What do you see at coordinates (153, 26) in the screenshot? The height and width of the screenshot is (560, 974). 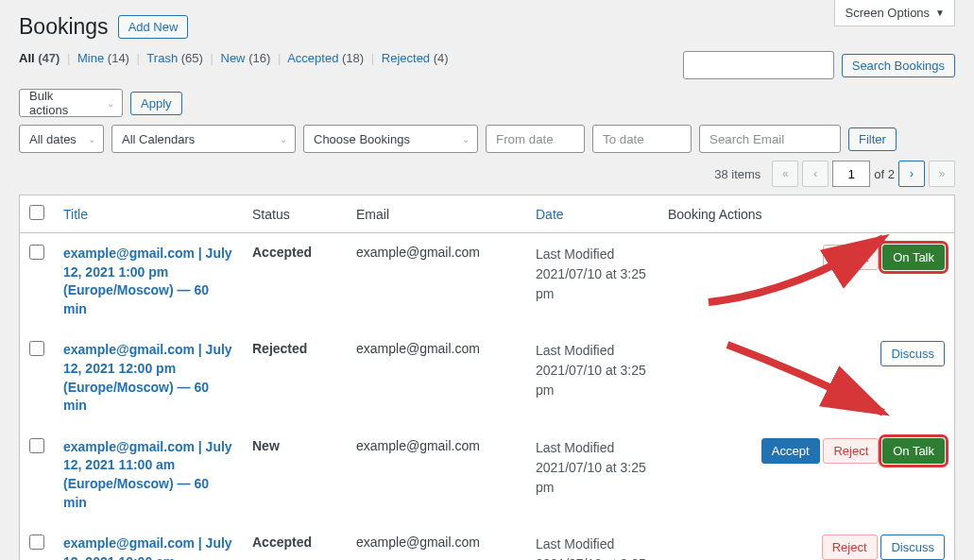 I see `add-new-button: Add New` at bounding box center [153, 26].